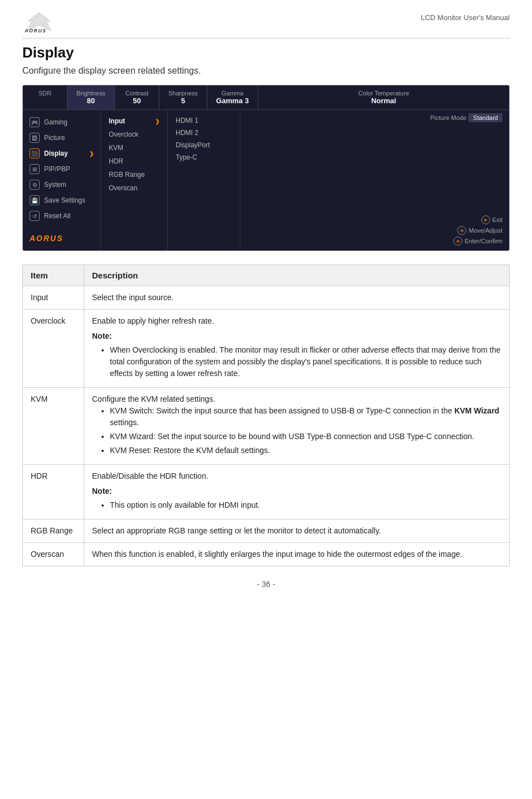 The width and height of the screenshot is (532, 799). I want to click on submenu-hdr: HDR, so click(134, 161).